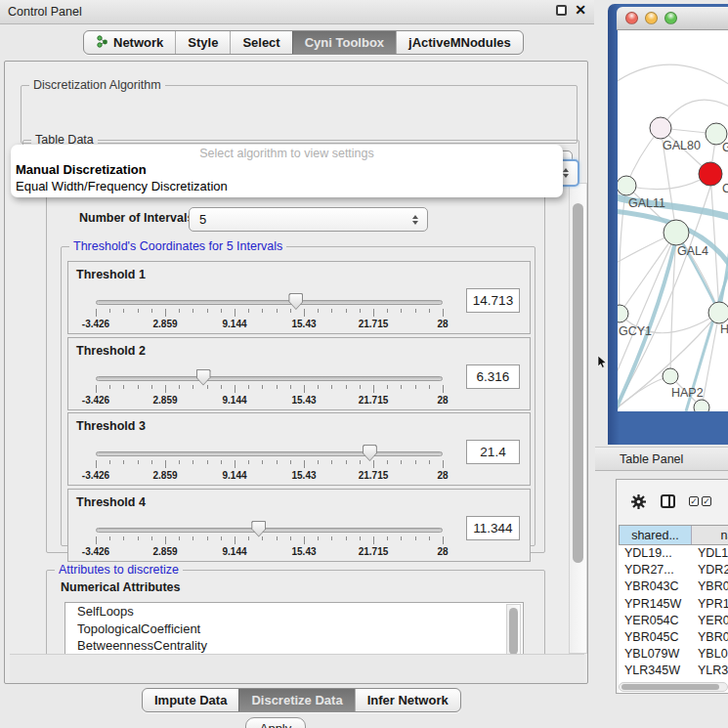  I want to click on tab-discretize-data: Discretize Data, so click(296, 700).